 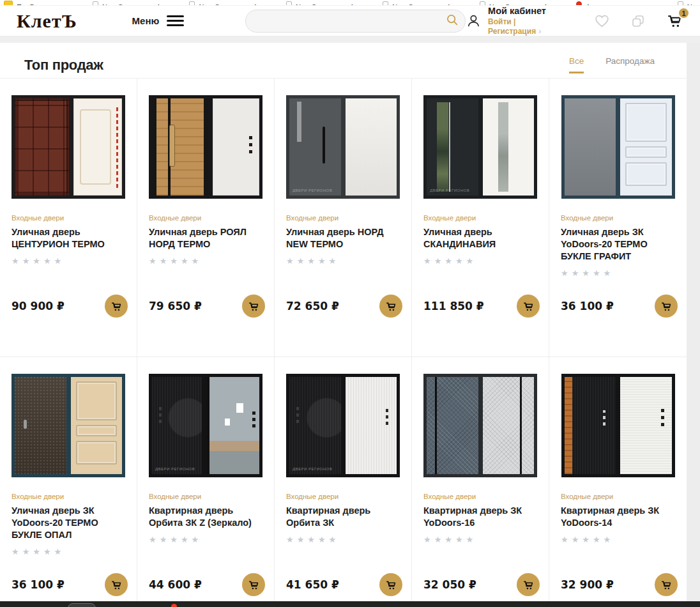 What do you see at coordinates (206, 238) in the screenshot?
I see `product-title: Уличная дверь РОЯЛ НОРД ТЕРМО` at bounding box center [206, 238].